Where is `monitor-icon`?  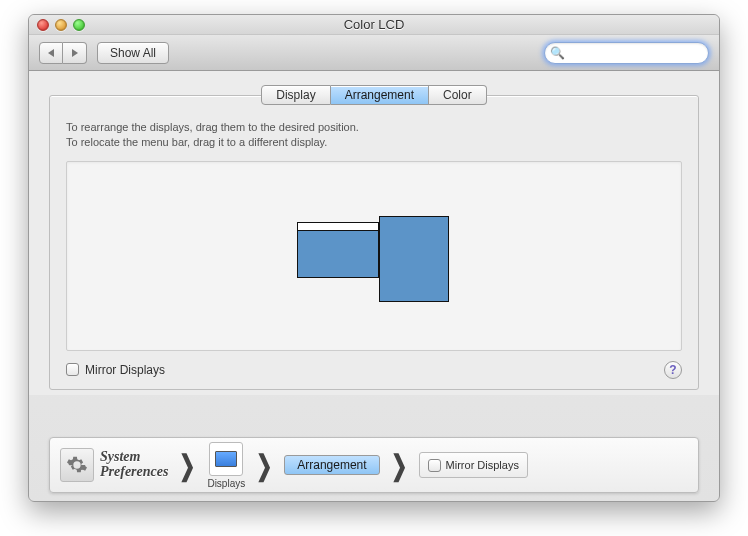
monitor-icon is located at coordinates (226, 459).